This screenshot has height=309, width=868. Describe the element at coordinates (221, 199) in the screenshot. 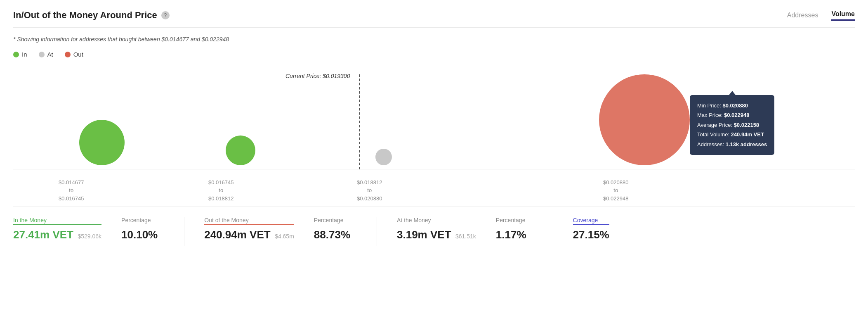

I see `xlabel-2-l3: $0.018812` at that location.